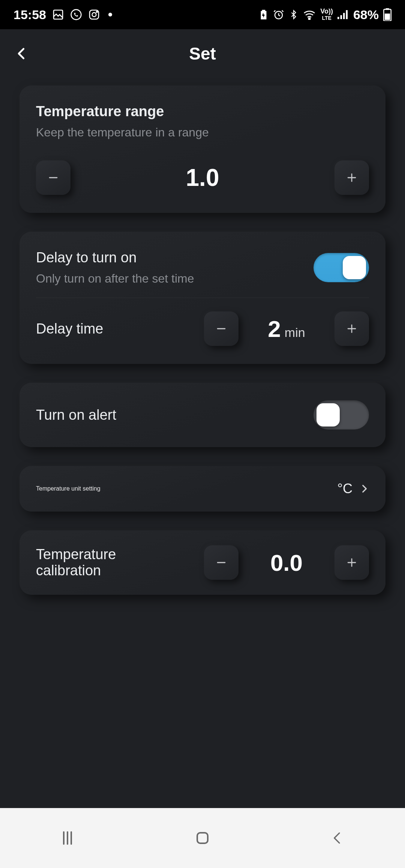 Image resolution: width=405 pixels, height=868 pixels. I want to click on alert-toggle, so click(341, 415).